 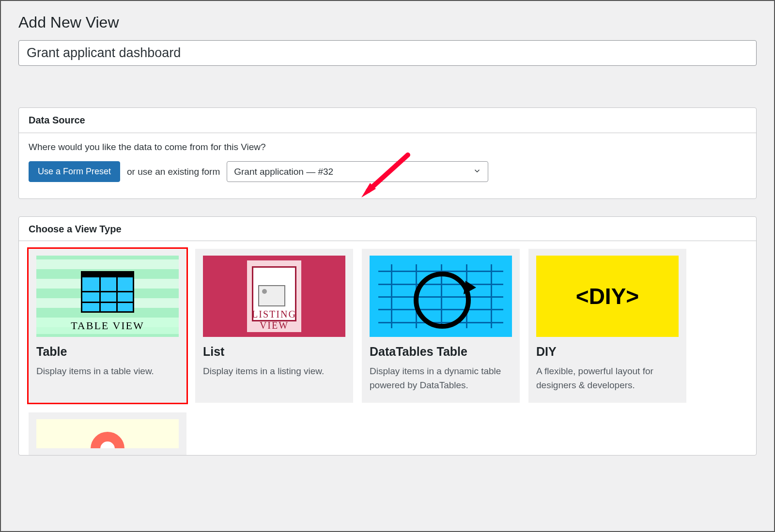 I want to click on thumb-label: TABLE VIEW, so click(x=108, y=326).